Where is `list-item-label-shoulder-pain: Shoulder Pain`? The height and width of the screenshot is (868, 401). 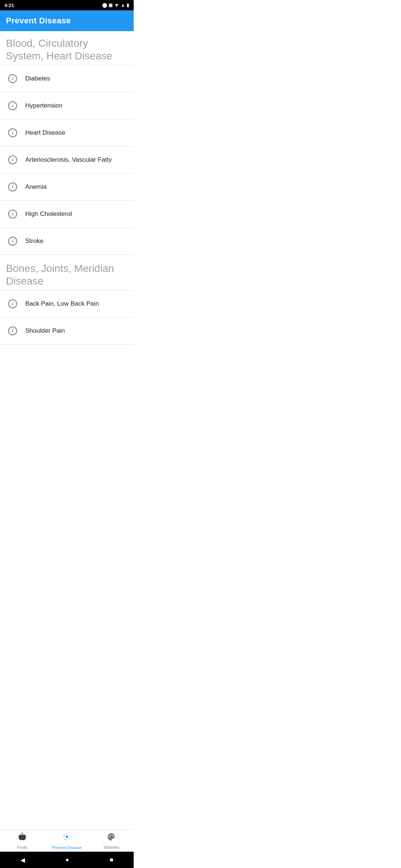 list-item-label-shoulder-pain: Shoulder Pain is located at coordinates (45, 331).